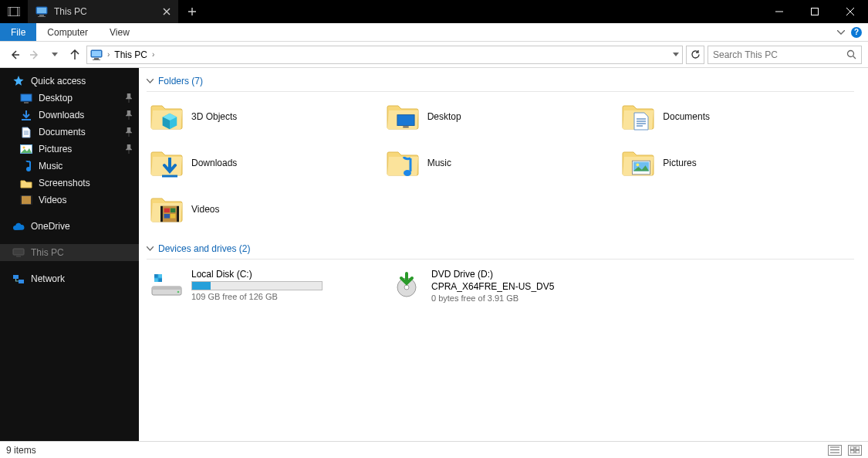 The width and height of the screenshot is (868, 458). Describe the element at coordinates (841, 32) in the screenshot. I see `ribbon-expand-button` at that location.